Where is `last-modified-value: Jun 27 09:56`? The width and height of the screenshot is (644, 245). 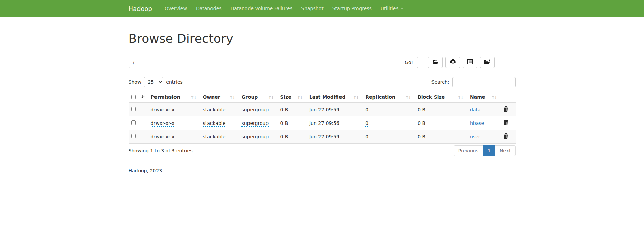 last-modified-value: Jun 27 09:56 is located at coordinates (325, 123).